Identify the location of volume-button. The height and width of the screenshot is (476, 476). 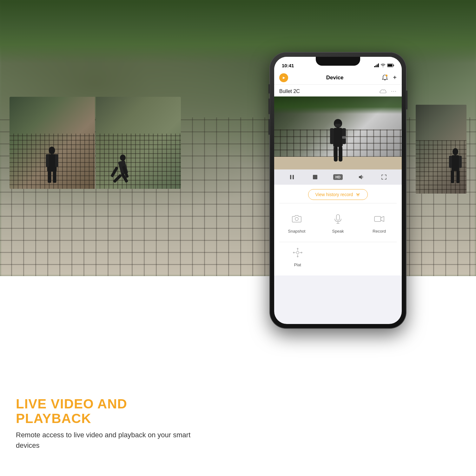
(361, 177).